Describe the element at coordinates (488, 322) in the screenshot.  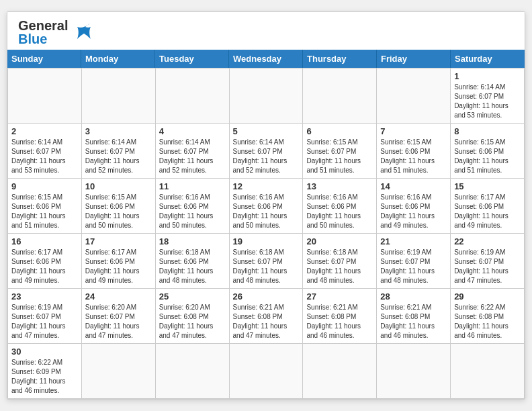
I see `cell-info: Sunrise: 6:22 AMSunset: 6:08 PMDaylight:…` at that location.